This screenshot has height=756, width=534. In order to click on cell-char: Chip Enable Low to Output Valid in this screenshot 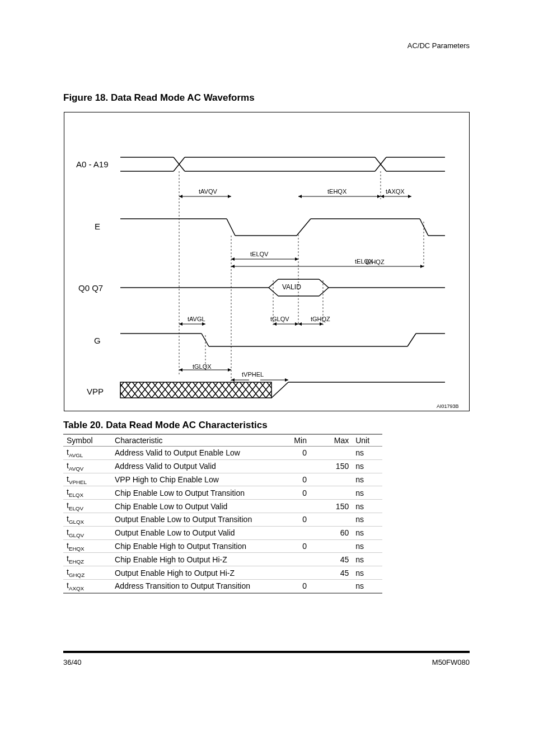, I will do `click(190, 506)`.